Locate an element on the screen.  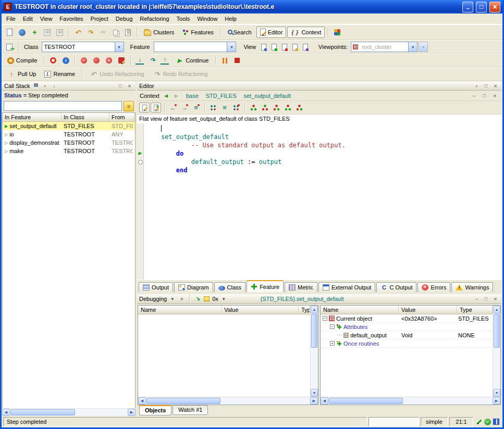
undo-refactoring-button: Undo Refactoring is located at coordinates (117, 74).